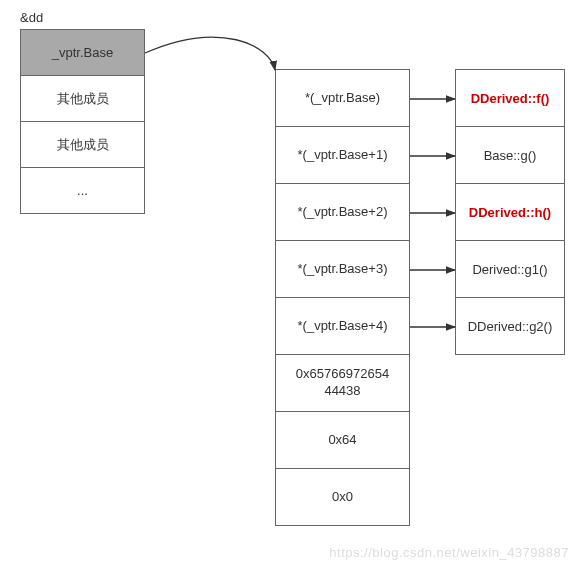 Image resolution: width=575 pixels, height=566 pixels. Describe the element at coordinates (82, 52) in the screenshot. I see `vptr-cell: _vptr.Base` at that location.